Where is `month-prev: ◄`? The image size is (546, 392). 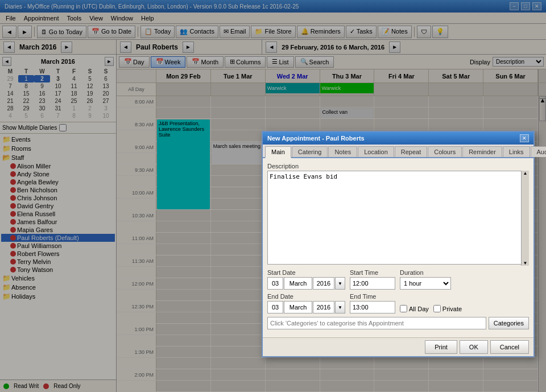 month-prev: ◄ is located at coordinates (9, 47).